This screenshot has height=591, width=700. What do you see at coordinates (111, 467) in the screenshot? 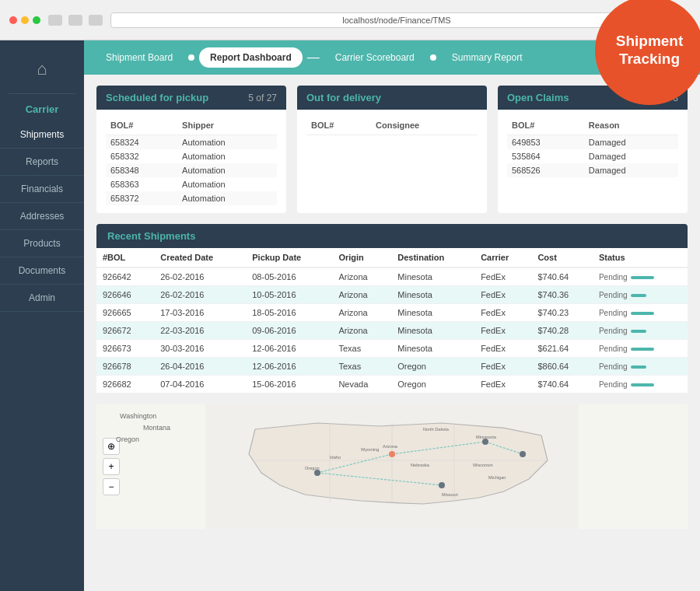
I see `map-controls: ⊕ + −` at bounding box center [111, 467].